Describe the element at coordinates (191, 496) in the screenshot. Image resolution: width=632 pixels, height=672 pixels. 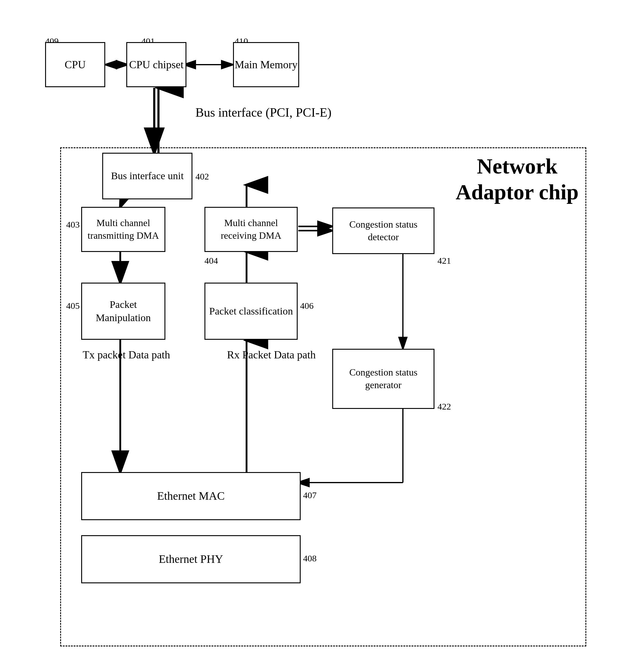
I see `ethernet-mac-box: Ethernet MAC` at that location.